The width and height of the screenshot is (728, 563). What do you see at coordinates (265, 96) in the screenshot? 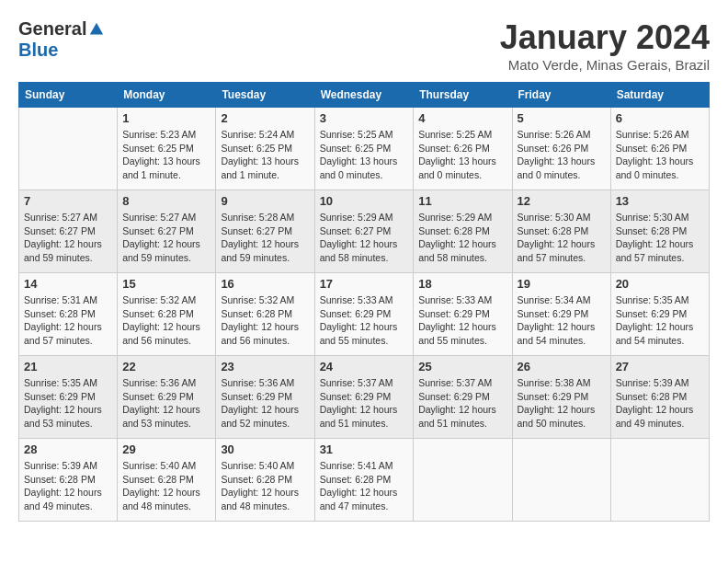
I see `header-day: Tuesday` at bounding box center [265, 96].